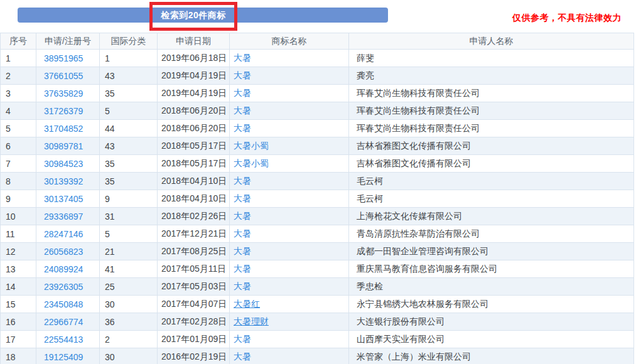  Describe the element at coordinates (492, 58) in the screenshot. I see `applicant-name: 薛斐` at that location.